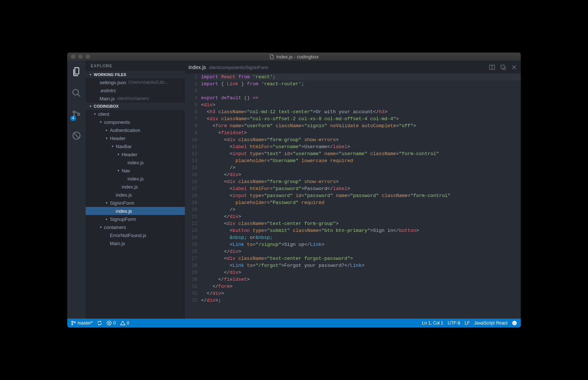 This screenshot has height=380, width=588. What do you see at coordinates (76, 93) in the screenshot?
I see `search-tab` at bounding box center [76, 93].